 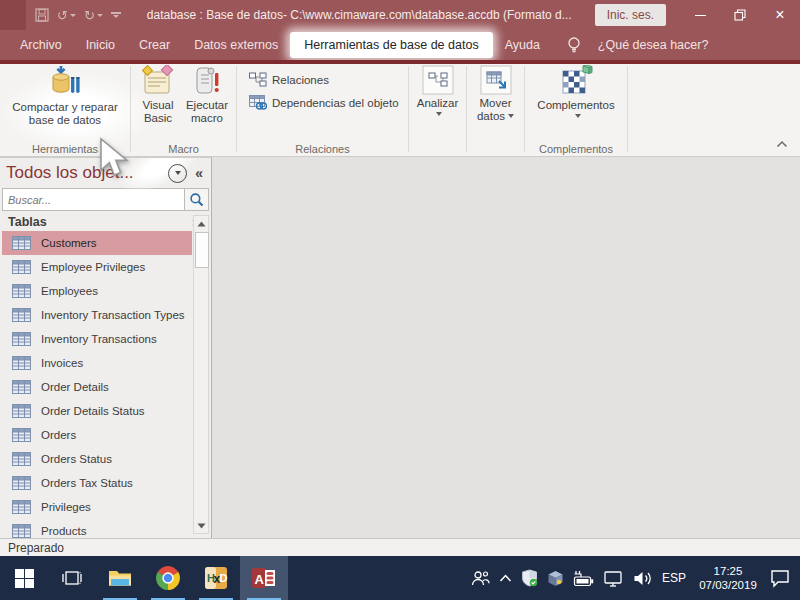 What do you see at coordinates (258, 102) in the screenshot?
I see `object-dependencies-icon` at bounding box center [258, 102].